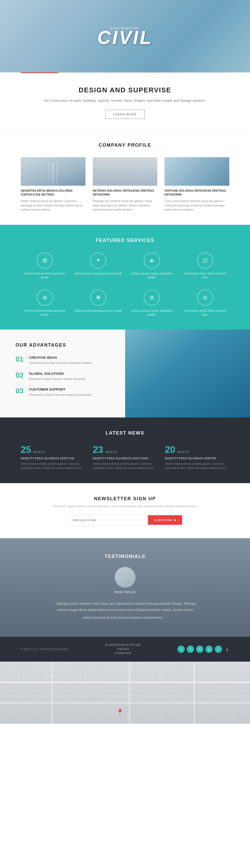 The image size is (250, 868). I want to click on company-grid: Serartas ertia mioras dolores fortas-eta…, so click(125, 185).